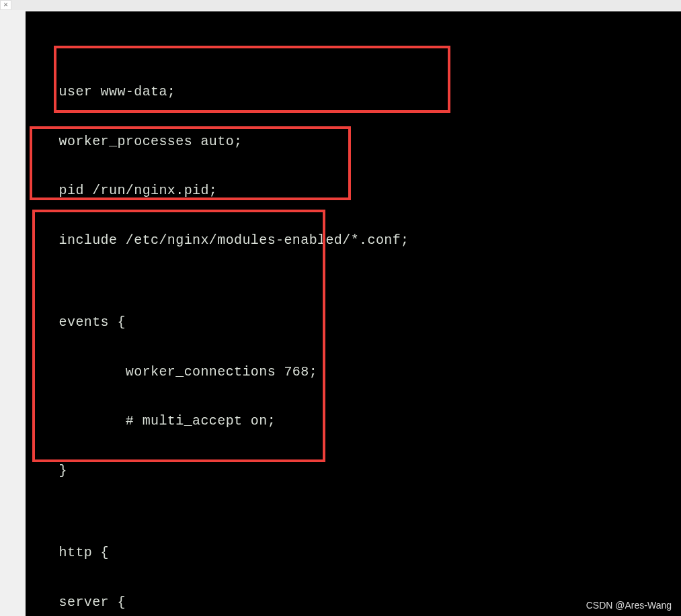  Describe the element at coordinates (354, 372) in the screenshot. I see `code-line: worker_connections 768;` at that location.